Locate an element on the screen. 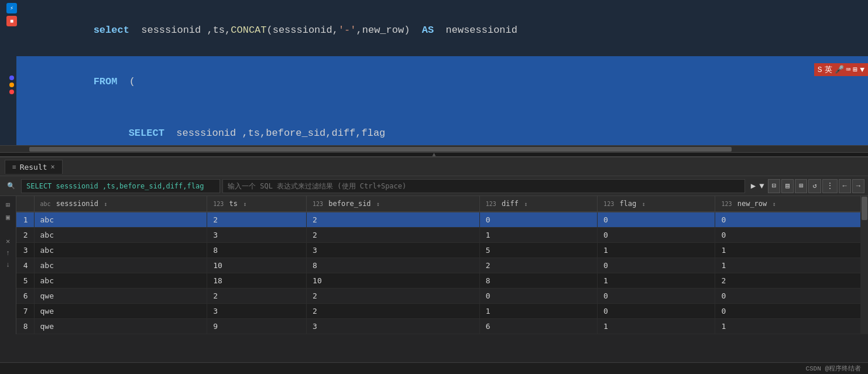 The width and height of the screenshot is (868, 374). result-tab-close: × is located at coordinates (53, 167).